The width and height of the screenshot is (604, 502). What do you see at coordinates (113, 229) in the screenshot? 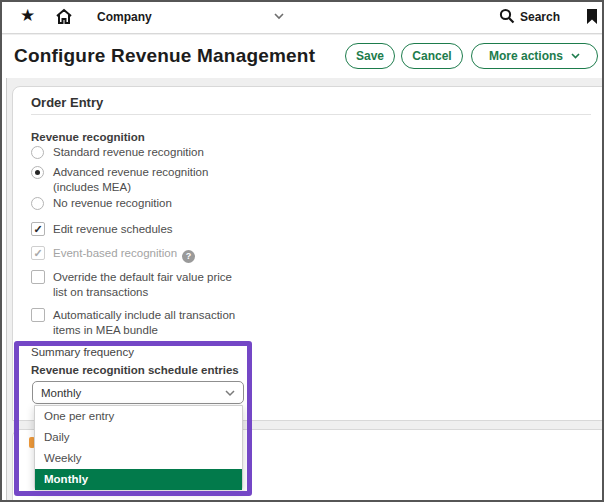
I see `checkbox-label: Edit revenue schedules` at bounding box center [113, 229].